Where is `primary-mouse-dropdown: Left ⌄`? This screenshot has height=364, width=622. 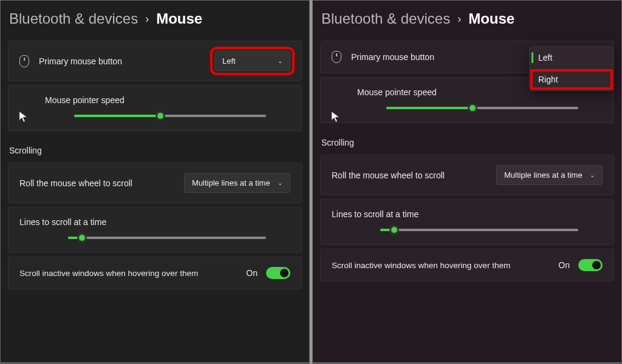 primary-mouse-dropdown: Left ⌄ is located at coordinates (253, 61).